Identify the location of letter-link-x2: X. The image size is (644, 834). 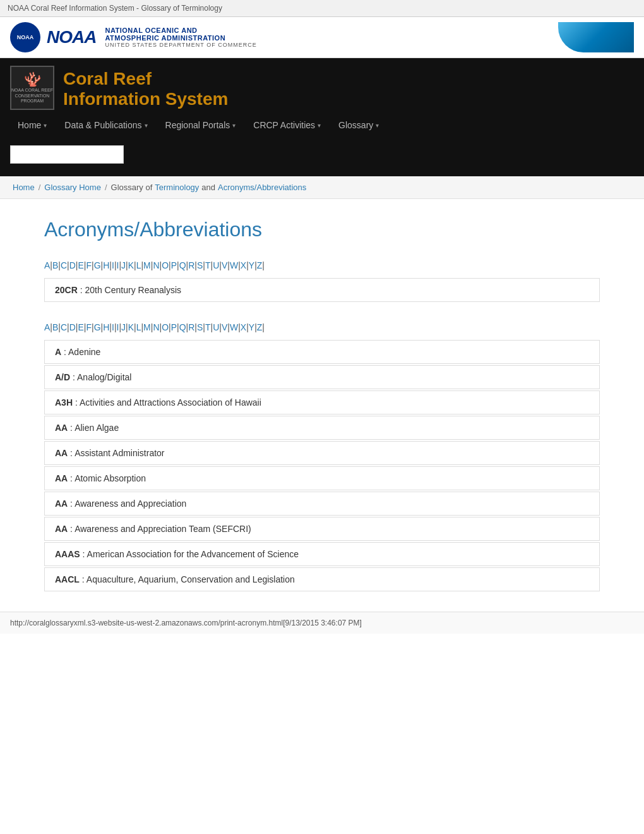
(244, 327).